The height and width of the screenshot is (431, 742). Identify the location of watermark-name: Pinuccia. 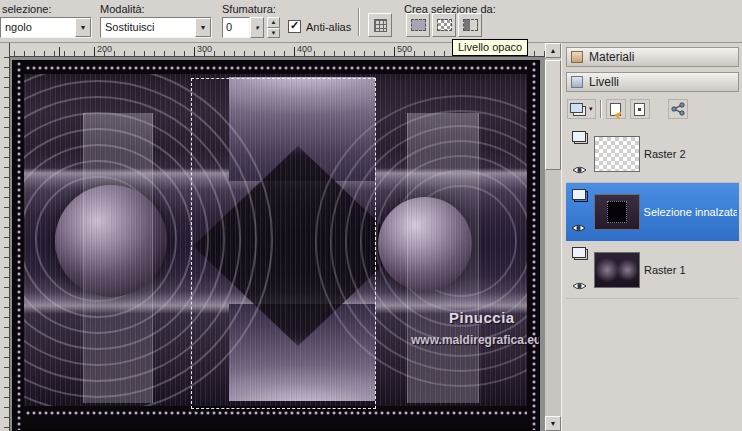
(494, 318).